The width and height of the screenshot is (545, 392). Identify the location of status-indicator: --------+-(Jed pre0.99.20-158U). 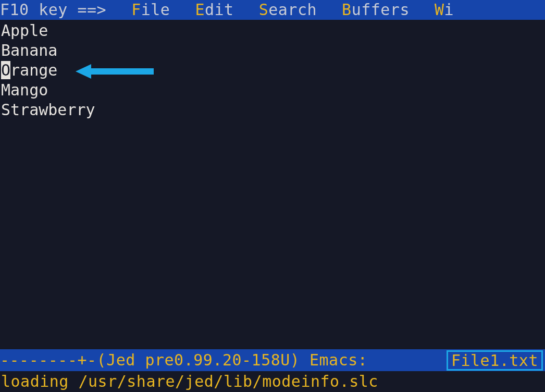
(150, 360).